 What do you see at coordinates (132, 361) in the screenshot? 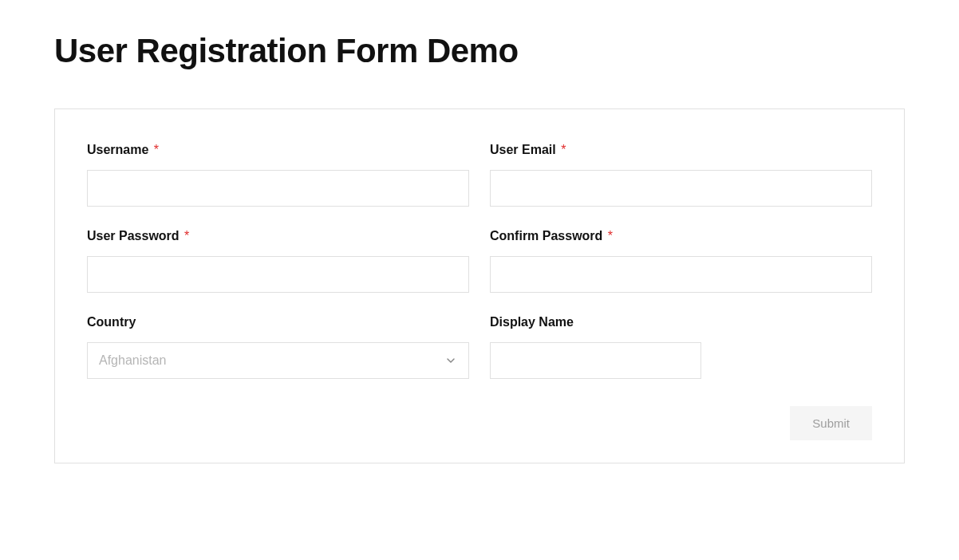
I see `country-selected-value: Afghanistan` at bounding box center [132, 361].